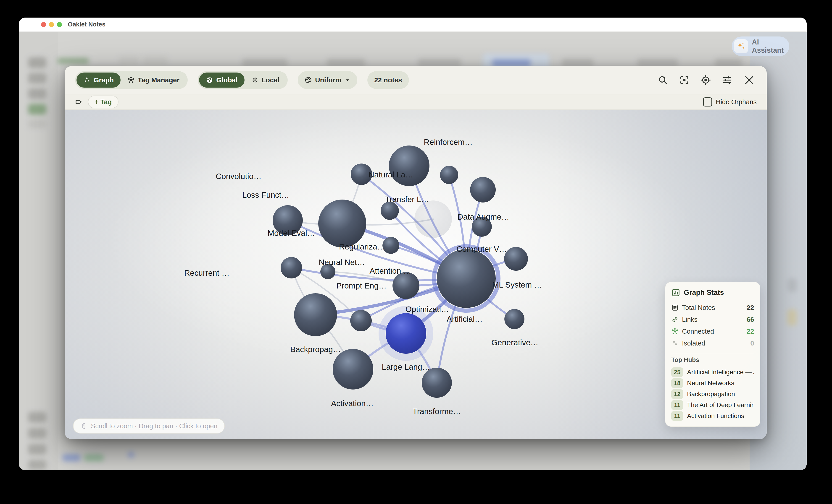 The height and width of the screenshot is (504, 832). What do you see at coordinates (515, 319) in the screenshot?
I see `note-node-n15` at bounding box center [515, 319].